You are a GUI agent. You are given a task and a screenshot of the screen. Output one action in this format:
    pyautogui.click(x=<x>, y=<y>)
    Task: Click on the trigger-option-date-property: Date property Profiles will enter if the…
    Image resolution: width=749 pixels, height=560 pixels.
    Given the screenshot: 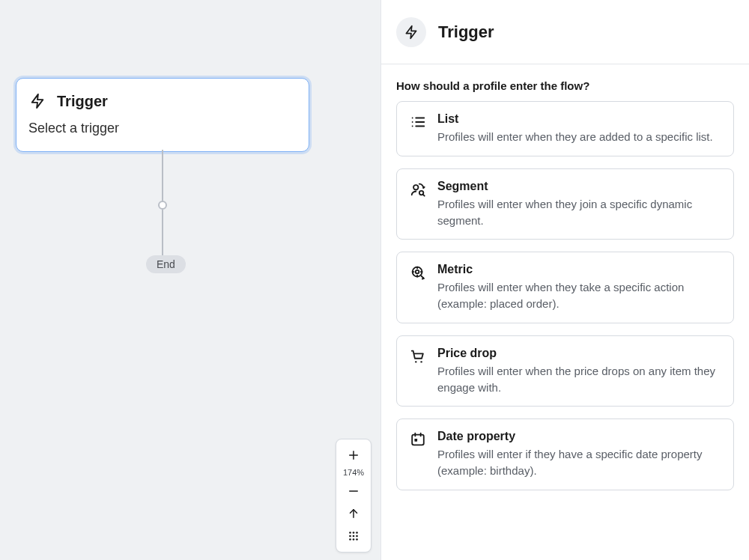 What is the action you would take?
    pyautogui.click(x=565, y=454)
    